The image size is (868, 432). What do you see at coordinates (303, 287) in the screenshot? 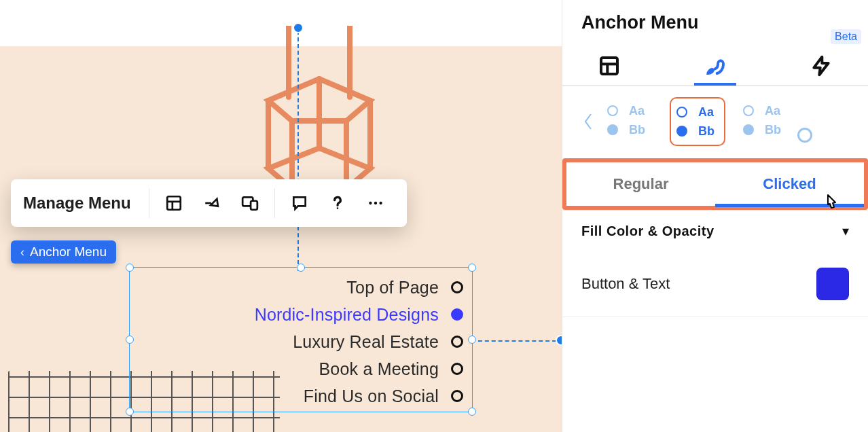
I see `anchor-menu-item: Top of Page` at bounding box center [303, 287].